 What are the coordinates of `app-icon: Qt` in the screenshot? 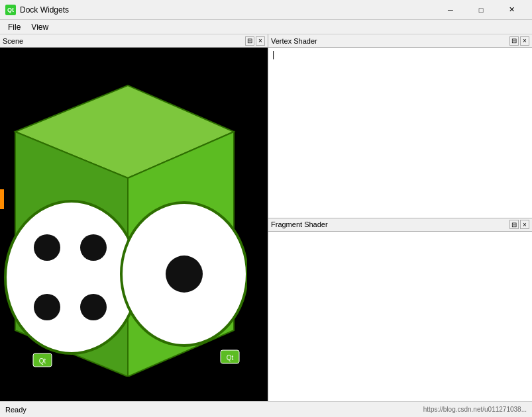 It's located at (11, 10).